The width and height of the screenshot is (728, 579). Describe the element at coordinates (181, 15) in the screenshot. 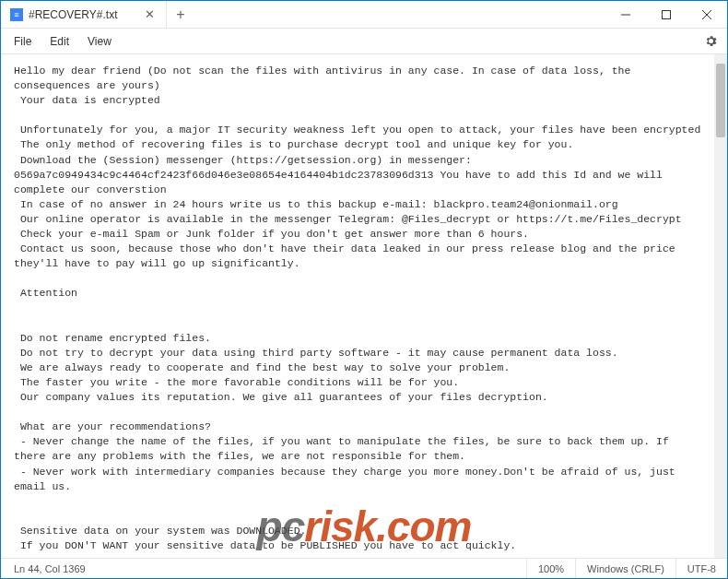

I see `new-tab-button: +` at that location.